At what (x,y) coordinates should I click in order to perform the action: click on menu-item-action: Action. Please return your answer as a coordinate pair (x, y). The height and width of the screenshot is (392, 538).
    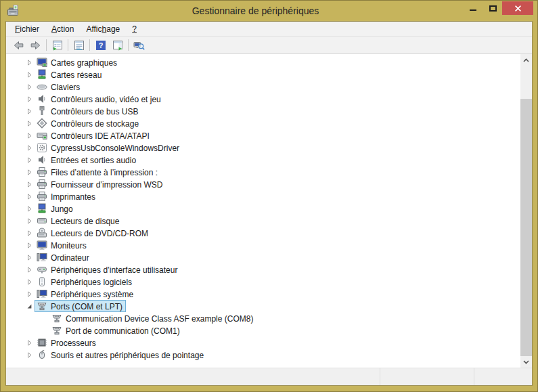
    Looking at the image, I should click on (62, 29).